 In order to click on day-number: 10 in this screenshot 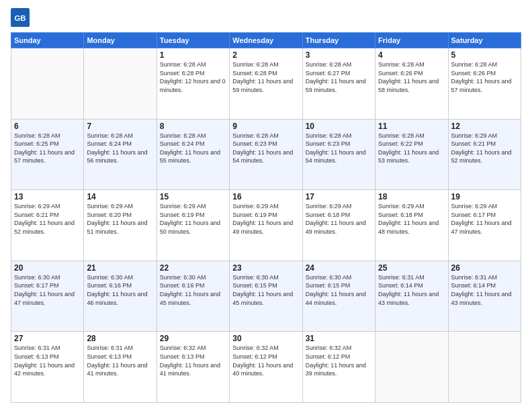, I will do `click(339, 126)`.